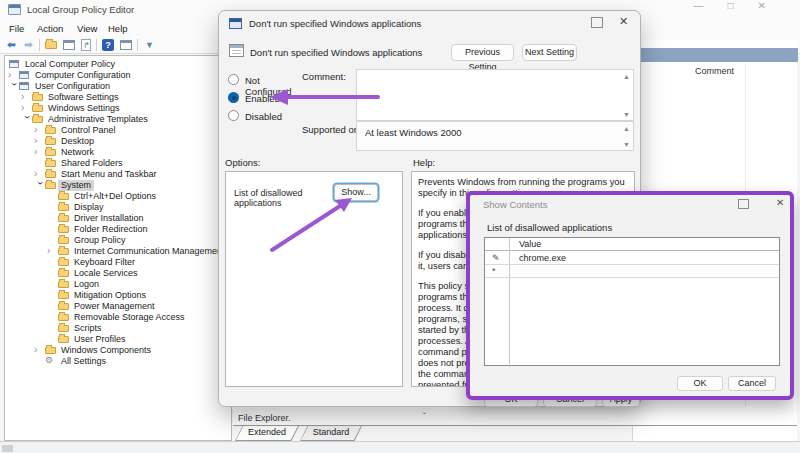  Describe the element at coordinates (92, 164) in the screenshot. I see `tree-item-label: Shared Folders` at that location.